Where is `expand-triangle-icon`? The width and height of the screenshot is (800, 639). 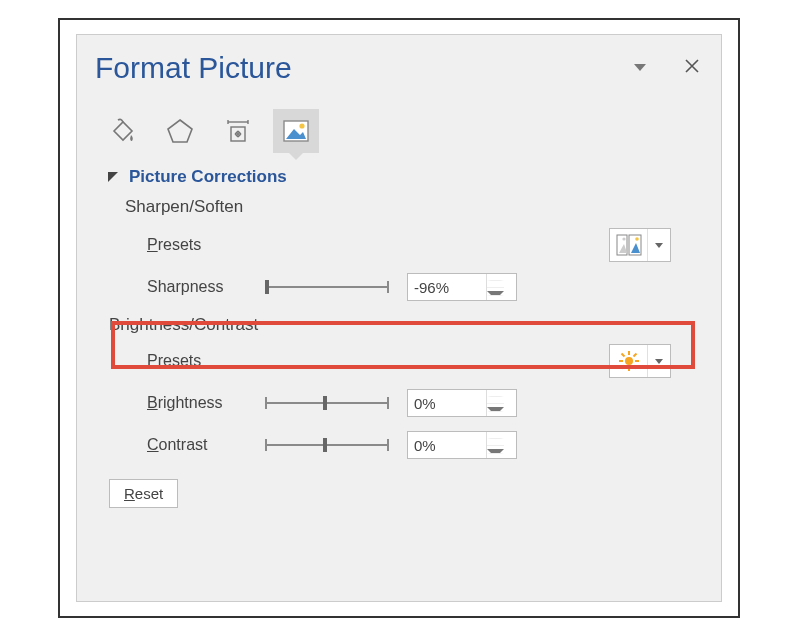 expand-triangle-icon is located at coordinates (113, 177).